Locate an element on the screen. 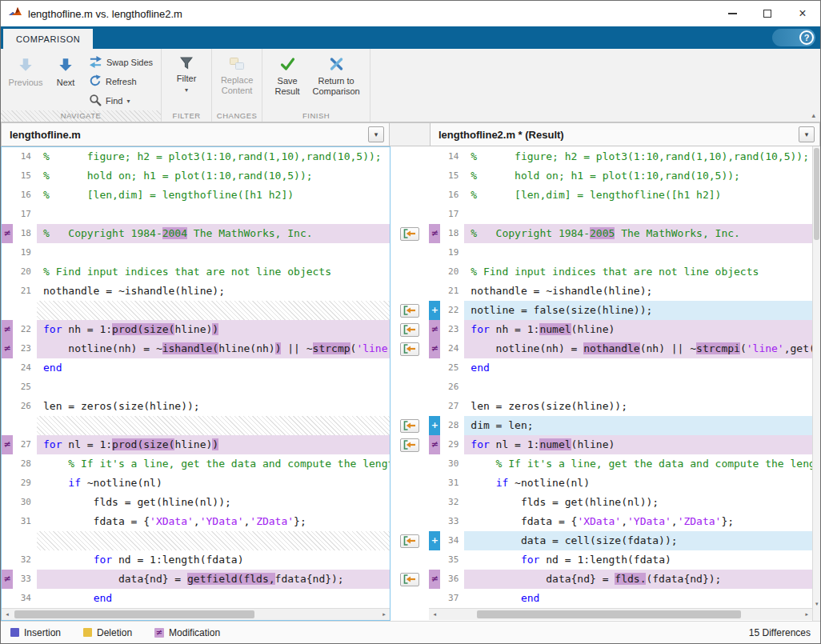 The image size is (821, 644). code-text: notline(nh) = nothandle(nh) || ~strcmpi(… is located at coordinates (639, 349).